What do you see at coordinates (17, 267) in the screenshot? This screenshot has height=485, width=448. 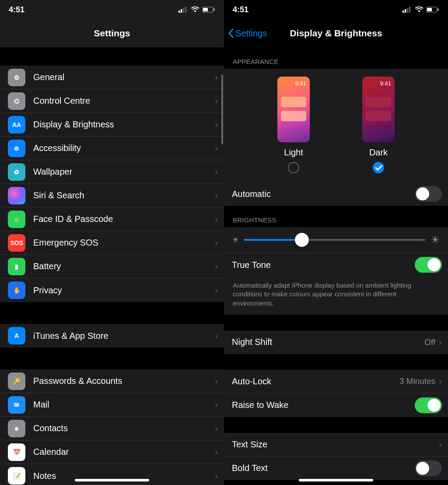 I see `battery-icon: ▮` at bounding box center [17, 267].